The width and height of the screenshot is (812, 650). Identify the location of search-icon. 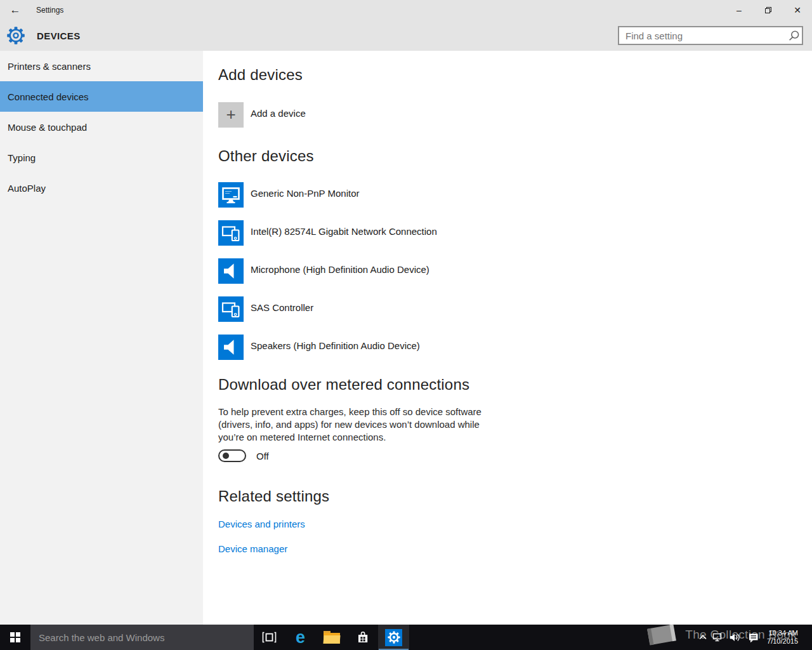
(794, 36).